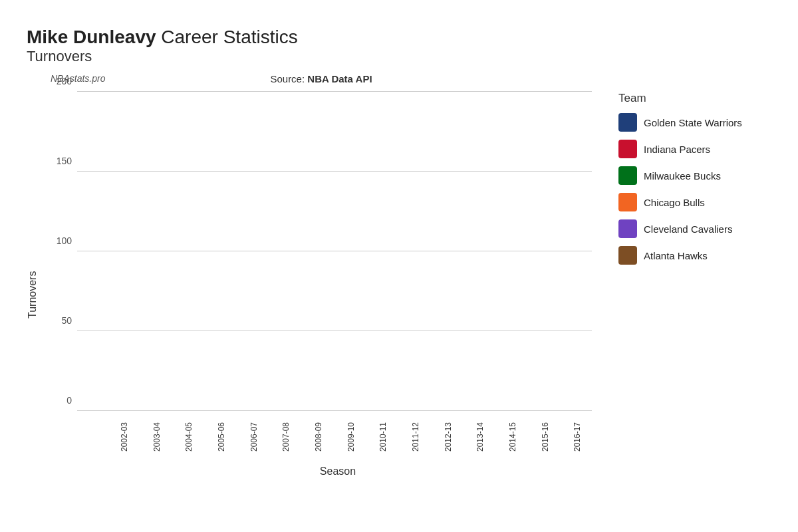 This screenshot has width=798, height=532. Describe the element at coordinates (676, 255) in the screenshot. I see `legend-label: Atlanta Hawks` at that location.